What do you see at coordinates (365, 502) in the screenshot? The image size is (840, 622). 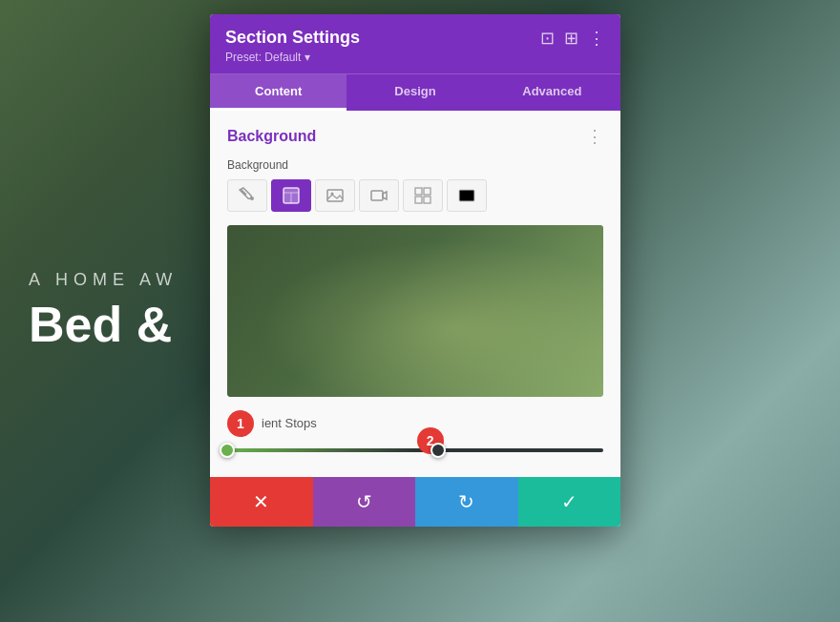 I see `undo-icon: ↺` at bounding box center [365, 502].